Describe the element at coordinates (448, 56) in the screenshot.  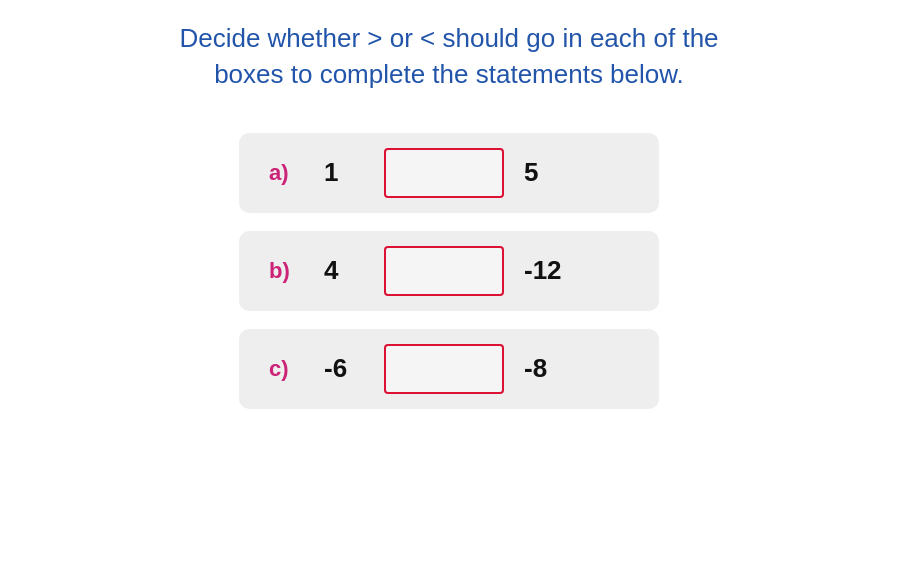
I see `instruction-text: Decide whether > or < should go in each …` at that location.